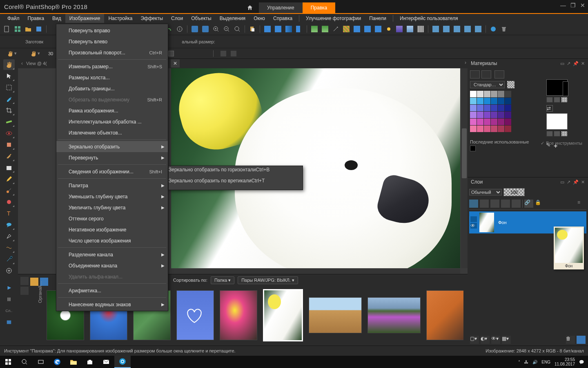 Image resolution: width=588 pixels, height=368 pixels. What do you see at coordinates (519, 362) in the screenshot?
I see `tray-up-icon: ˄` at bounding box center [519, 362].